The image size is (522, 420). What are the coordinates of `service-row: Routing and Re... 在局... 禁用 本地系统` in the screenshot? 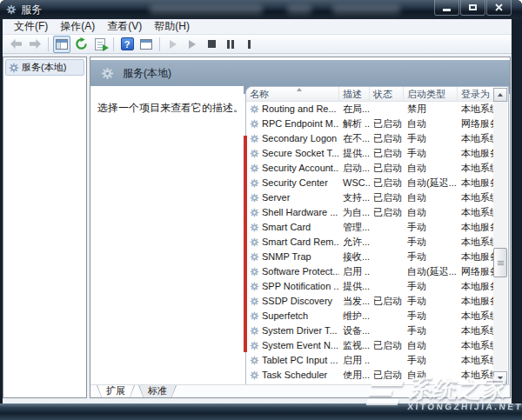 It's located at (378, 110).